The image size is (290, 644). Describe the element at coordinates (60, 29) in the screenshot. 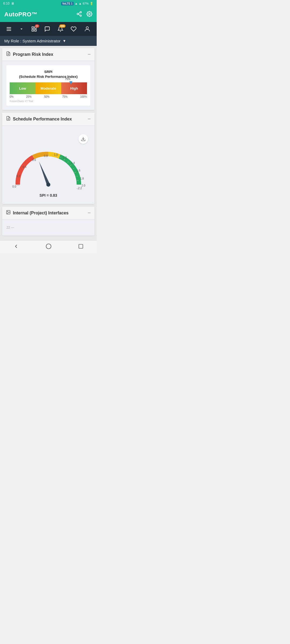

I see `bell-button: 996` at that location.